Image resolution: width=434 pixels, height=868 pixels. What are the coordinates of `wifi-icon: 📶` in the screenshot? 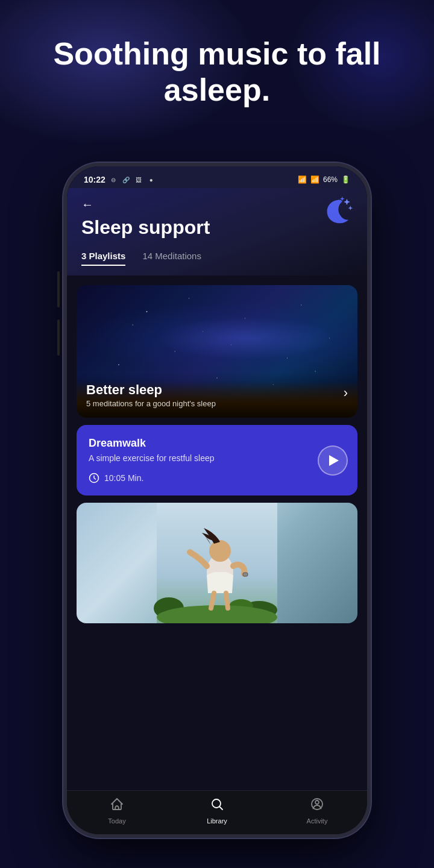 It's located at (303, 180).